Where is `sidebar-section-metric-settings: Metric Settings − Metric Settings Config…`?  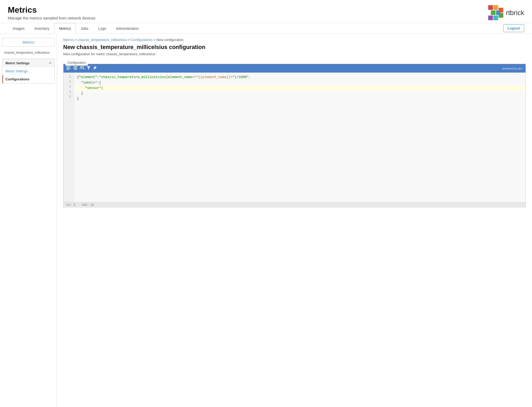
sidebar-section-metric-settings: Metric Settings − Metric Settings Config… is located at coordinates (28, 71).